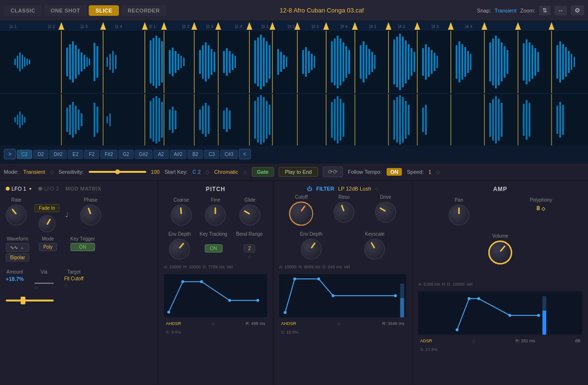  What do you see at coordinates (214, 249) in the screenshot?
I see `key-tracking-button: ON` at bounding box center [214, 249].